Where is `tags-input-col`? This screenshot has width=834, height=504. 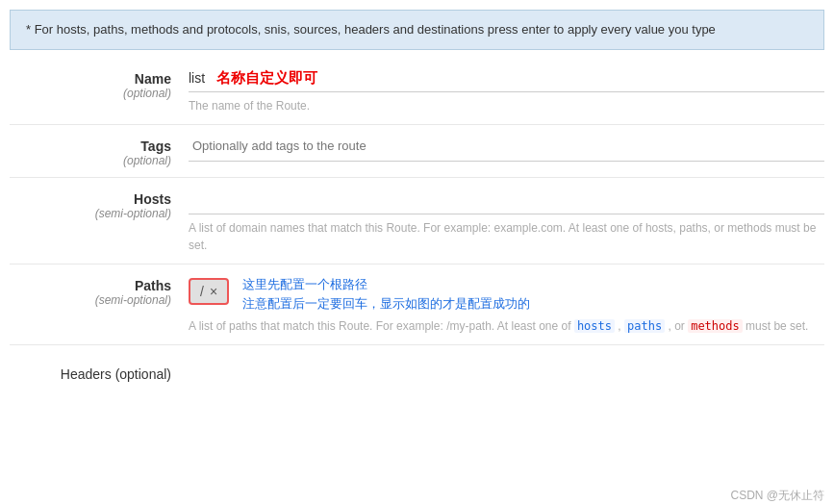 tags-input-col is located at coordinates (506, 150).